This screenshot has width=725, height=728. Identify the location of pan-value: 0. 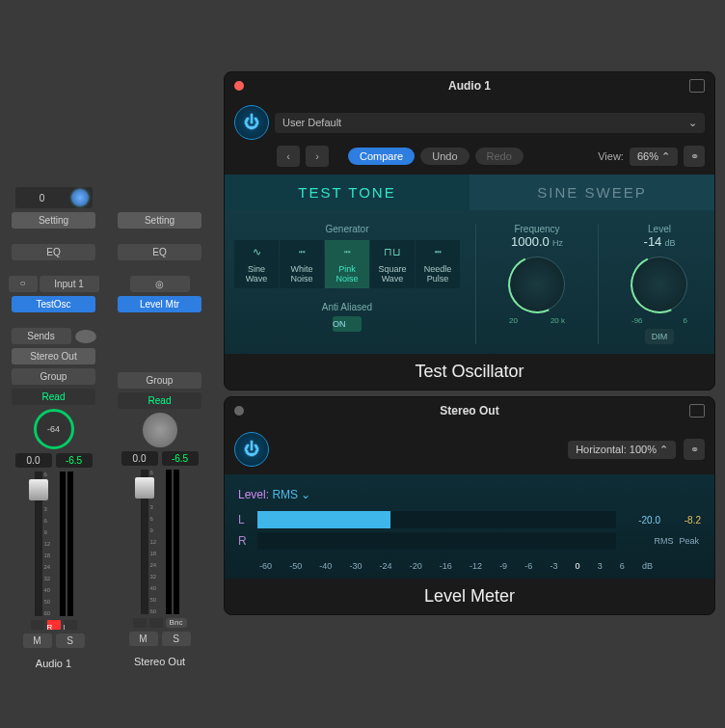
(42, 199).